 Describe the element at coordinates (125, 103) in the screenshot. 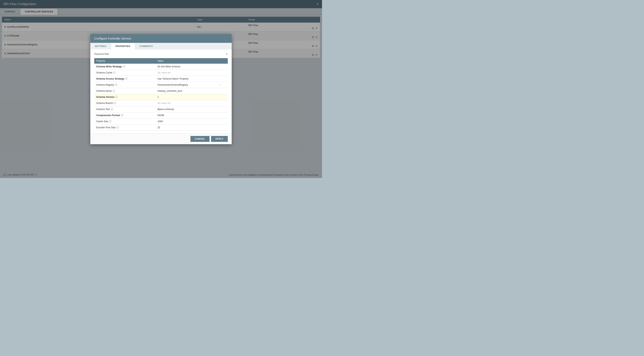

I see `prop-name-cell: Schema Branch ⓘ` at that location.